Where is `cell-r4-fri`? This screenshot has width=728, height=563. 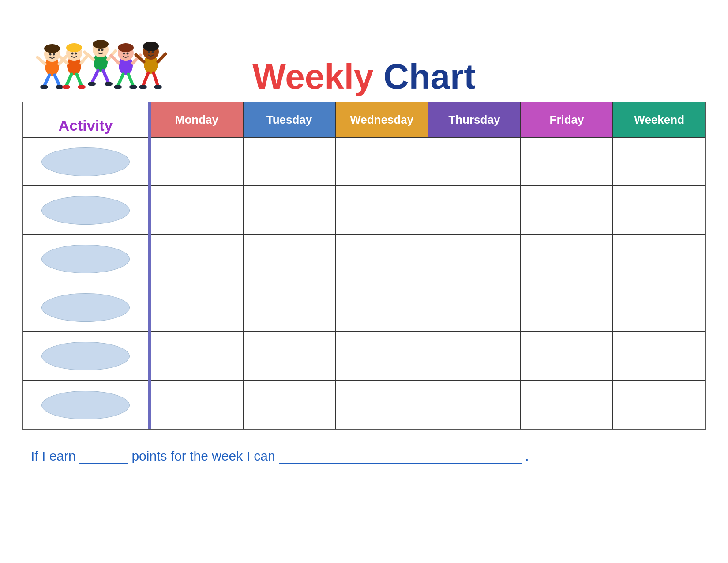
cell-r4-fri is located at coordinates (567, 307).